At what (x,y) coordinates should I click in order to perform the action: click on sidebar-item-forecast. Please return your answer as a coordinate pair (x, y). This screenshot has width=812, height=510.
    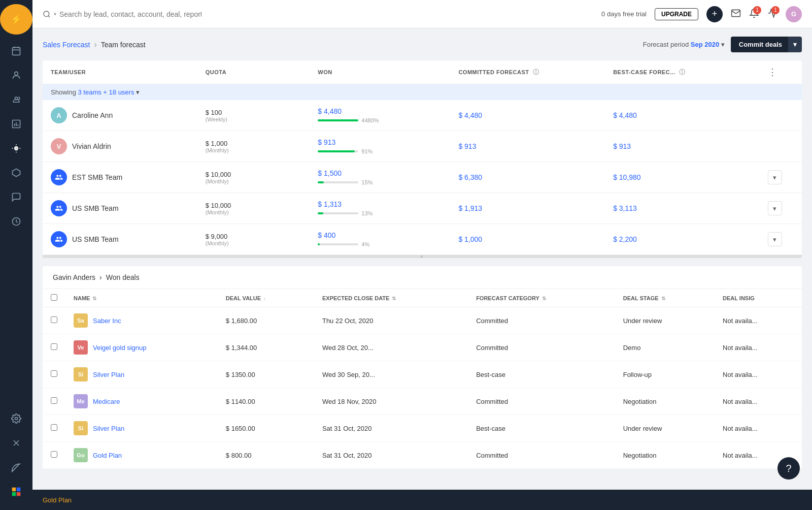
    Looking at the image, I should click on (16, 148).